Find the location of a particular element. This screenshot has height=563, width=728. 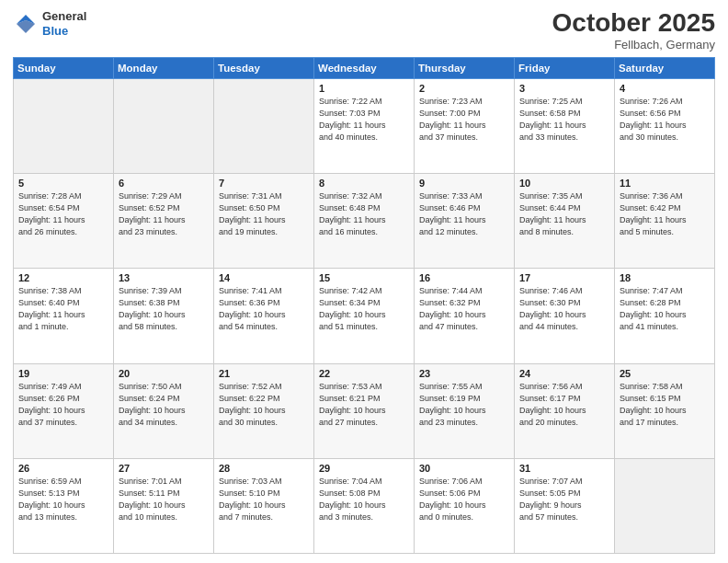

calendar-header-row: SundayMondayTuesdayWednesdayThursdayFrid… is located at coordinates (364, 68).